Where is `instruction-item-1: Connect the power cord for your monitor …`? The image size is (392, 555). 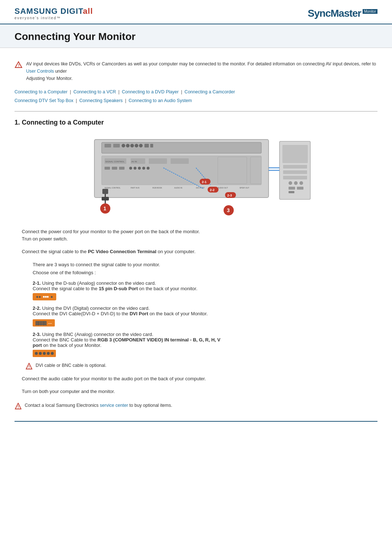
instruction-item-1: Connect the power cord for your monitor … is located at coordinates (200, 236).